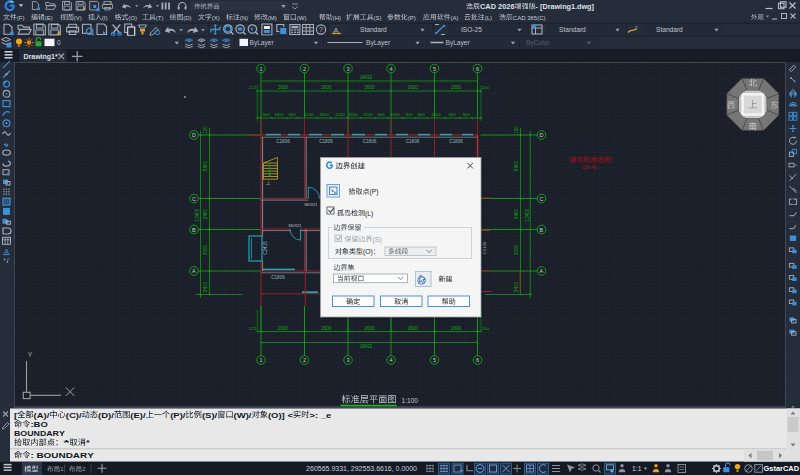 The width and height of the screenshot is (800, 475). I want to click on svg-text: (T), so click(160, 18).